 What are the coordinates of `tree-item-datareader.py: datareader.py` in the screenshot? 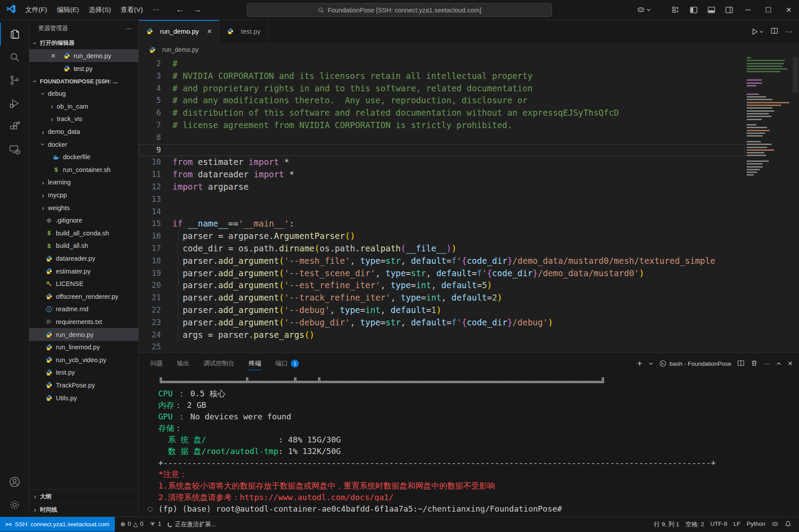 It's located at (84, 259).